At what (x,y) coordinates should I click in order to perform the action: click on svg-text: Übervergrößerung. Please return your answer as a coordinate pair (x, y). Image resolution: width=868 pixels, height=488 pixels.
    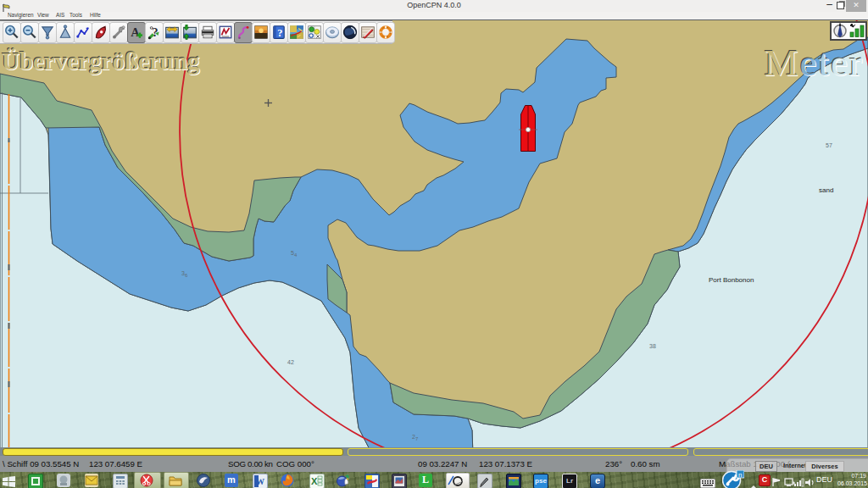
    Looking at the image, I should click on (101, 61).